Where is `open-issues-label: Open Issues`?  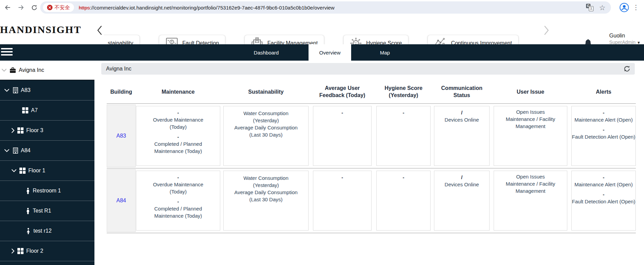 open-issues-label: Open Issues is located at coordinates (530, 112).